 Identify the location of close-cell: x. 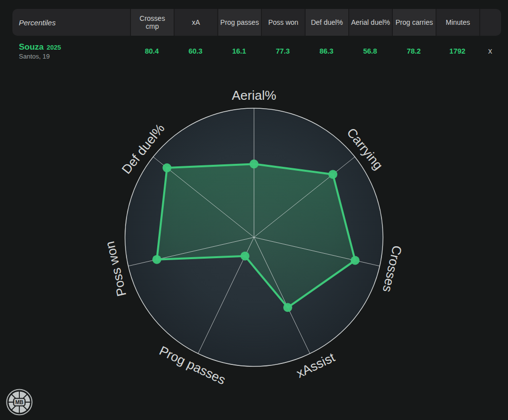
(490, 51).